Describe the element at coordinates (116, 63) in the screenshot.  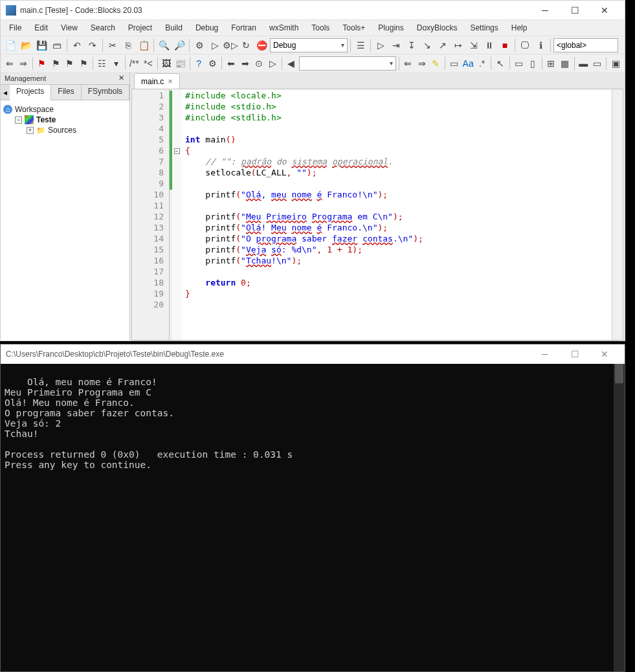
I see `doxy-arrow-icon: ▾` at that location.